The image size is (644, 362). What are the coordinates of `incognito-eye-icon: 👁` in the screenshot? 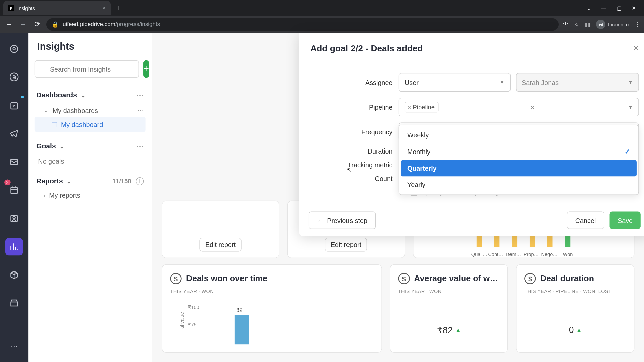 It's located at (566, 24).